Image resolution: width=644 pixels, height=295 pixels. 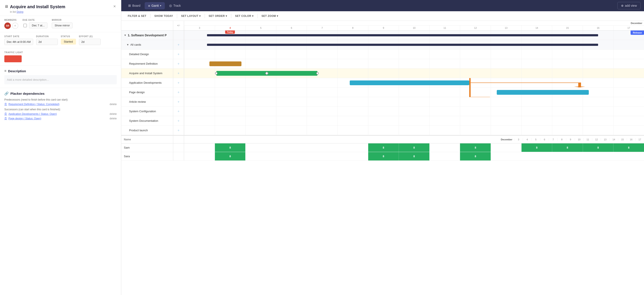 What do you see at coordinates (562, 139) in the screenshot?
I see `resource-day-cell-8: 8` at bounding box center [562, 139].